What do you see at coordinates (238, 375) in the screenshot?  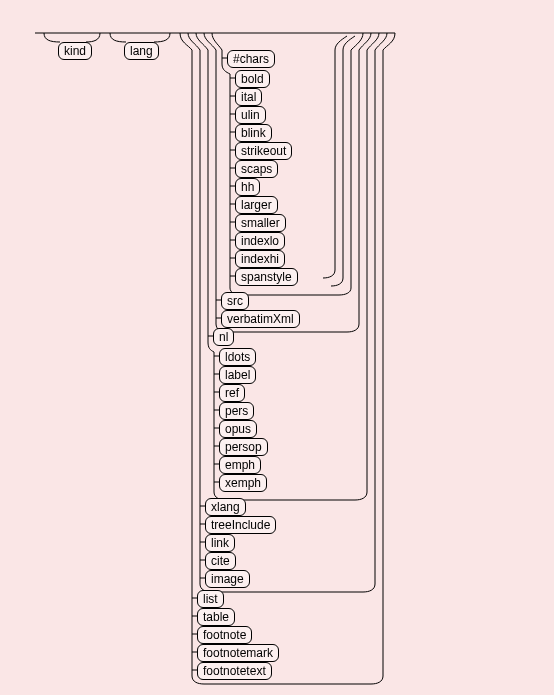 I see `node-label: label` at bounding box center [238, 375].